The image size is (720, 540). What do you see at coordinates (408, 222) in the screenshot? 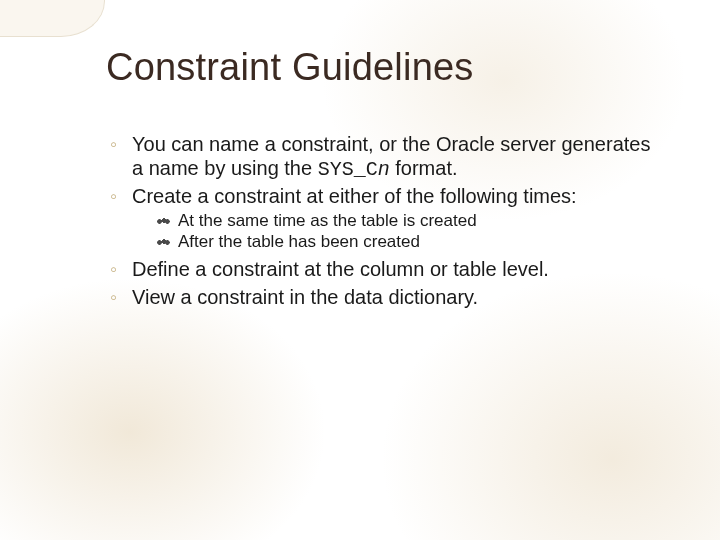
I see `bullet-2-sub-1: At the same time as the table is created` at bounding box center [408, 222].